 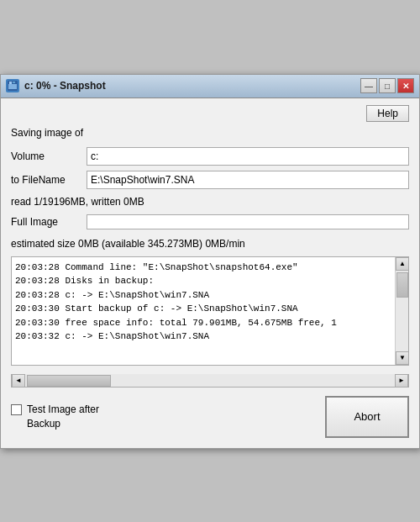 What do you see at coordinates (369, 86) in the screenshot?
I see `minimize-button: —` at bounding box center [369, 86].